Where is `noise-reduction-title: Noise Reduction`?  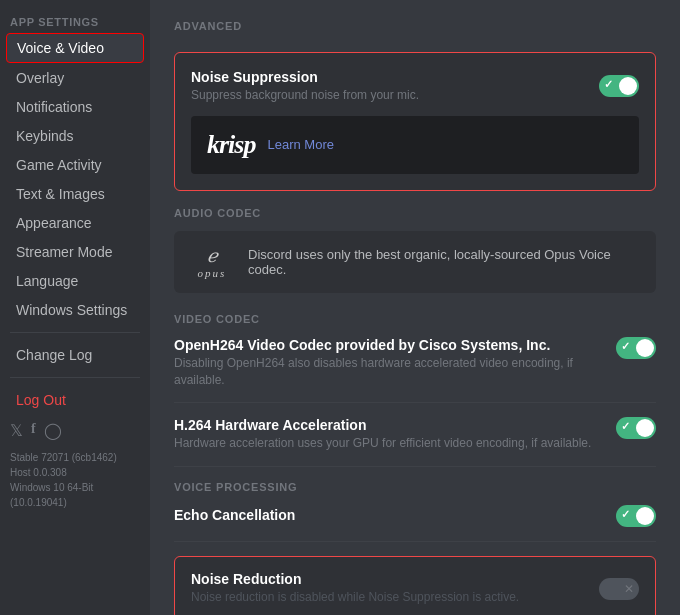
noise-reduction-title: Noise Reduction is located at coordinates (387, 579).